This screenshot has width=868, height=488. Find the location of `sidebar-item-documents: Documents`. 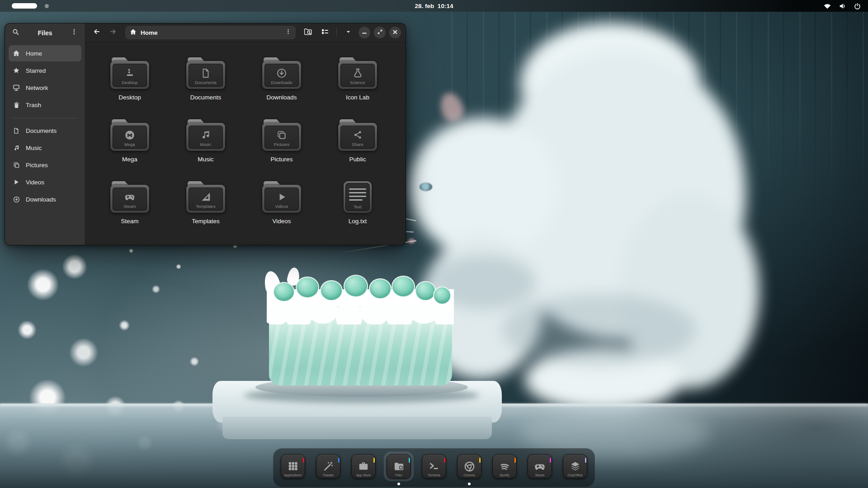

sidebar-item-documents: Documents is located at coordinates (45, 131).